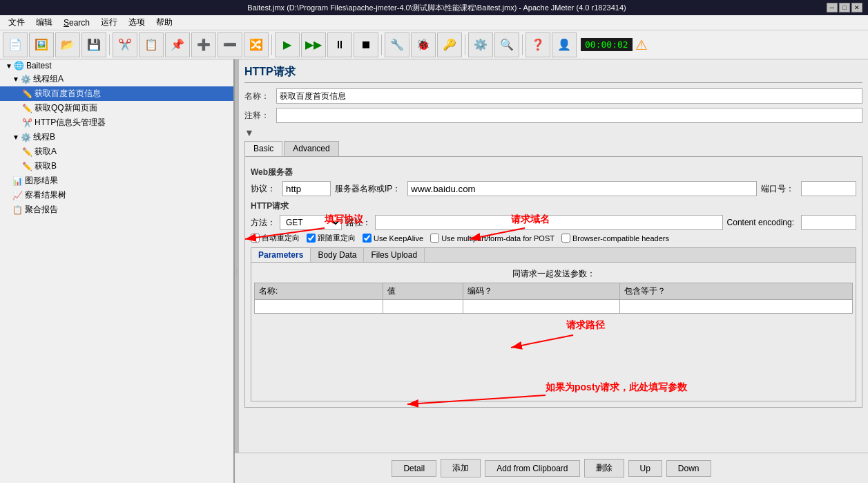  I want to click on menu-search: Search, so click(77, 23).